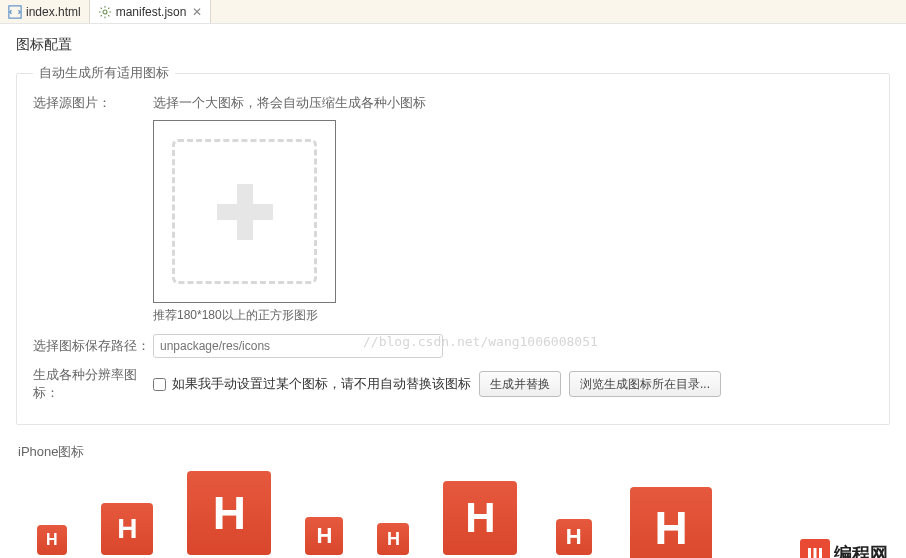 Image resolution: width=906 pixels, height=558 pixels. Describe the element at coordinates (245, 212) in the screenshot. I see `plus-icon` at that location.